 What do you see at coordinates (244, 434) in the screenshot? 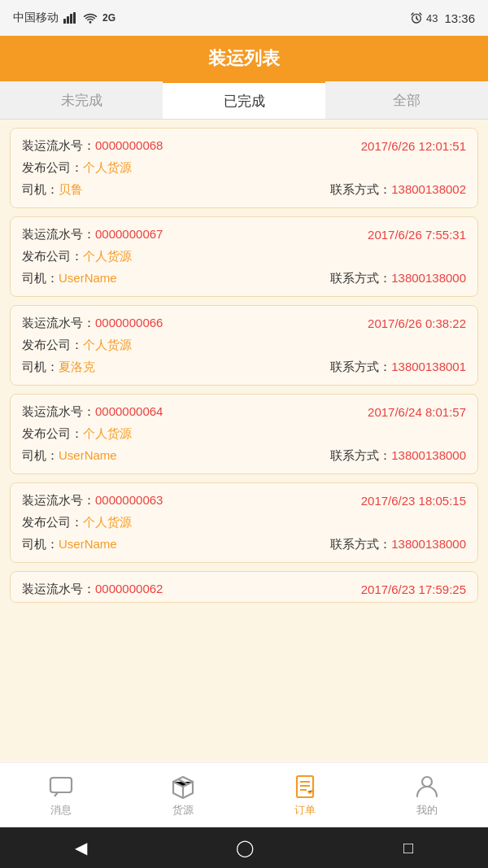
I see `shipment-card-4: 装运流水号：0000000064 2017/6/24 8:01:57 发布公司：…` at bounding box center [244, 434].